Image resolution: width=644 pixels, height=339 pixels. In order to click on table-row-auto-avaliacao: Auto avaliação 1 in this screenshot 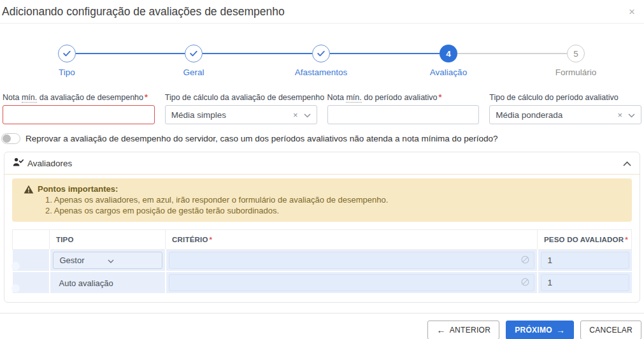, I will do `click(322, 283)`.